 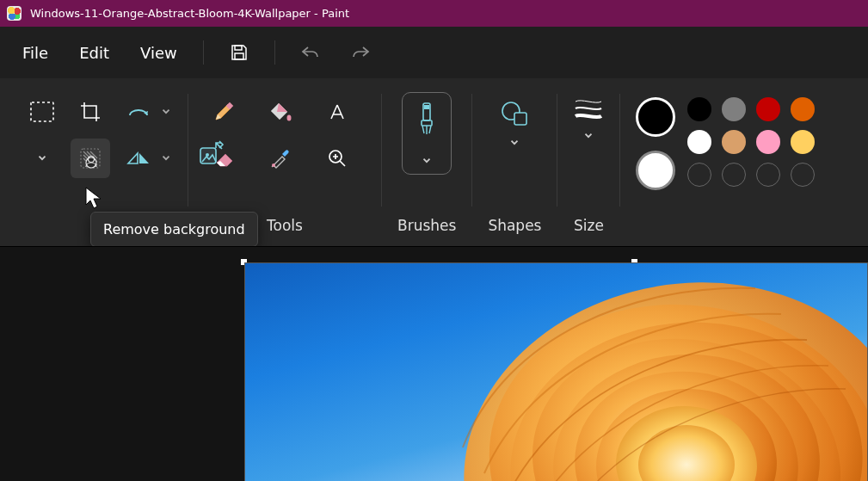 What do you see at coordinates (174, 229) in the screenshot?
I see `tooltip-remove-background: Remove background` at bounding box center [174, 229].